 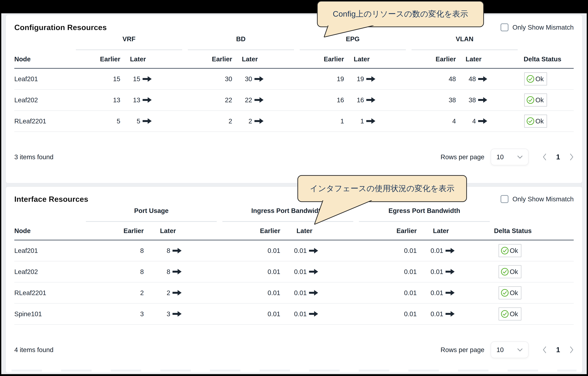 What do you see at coordinates (294, 251) in the screenshot?
I see `table-row: Leaf201880.010.010.010.01Ok` at bounding box center [294, 251].